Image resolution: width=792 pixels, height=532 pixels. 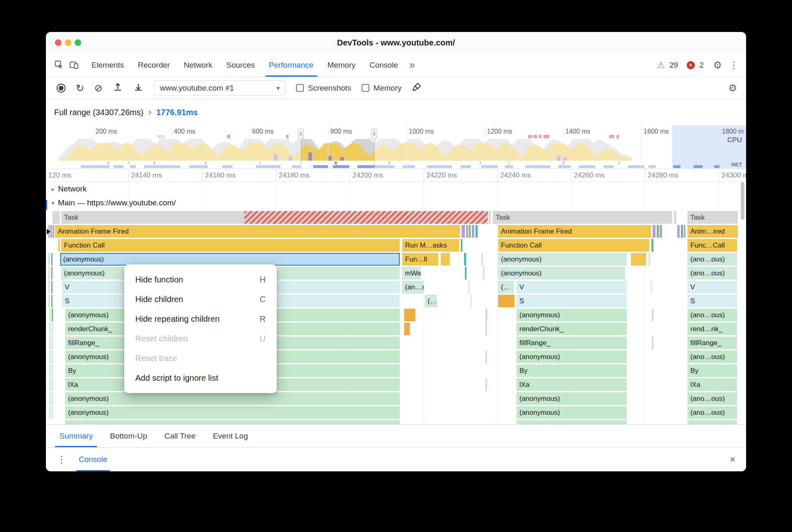 I want to click on menu-item-hide-repeating-children: Hide repeating childrenR, so click(x=200, y=319).